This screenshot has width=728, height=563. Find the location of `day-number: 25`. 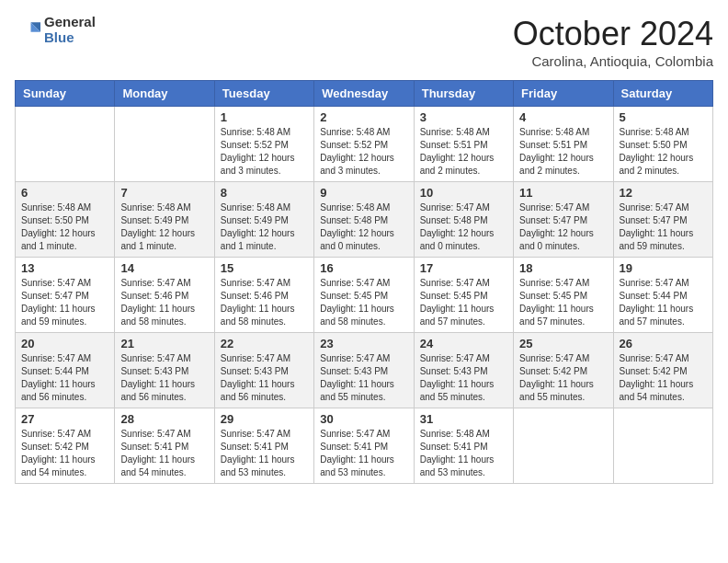

day-number: 25 is located at coordinates (563, 344).